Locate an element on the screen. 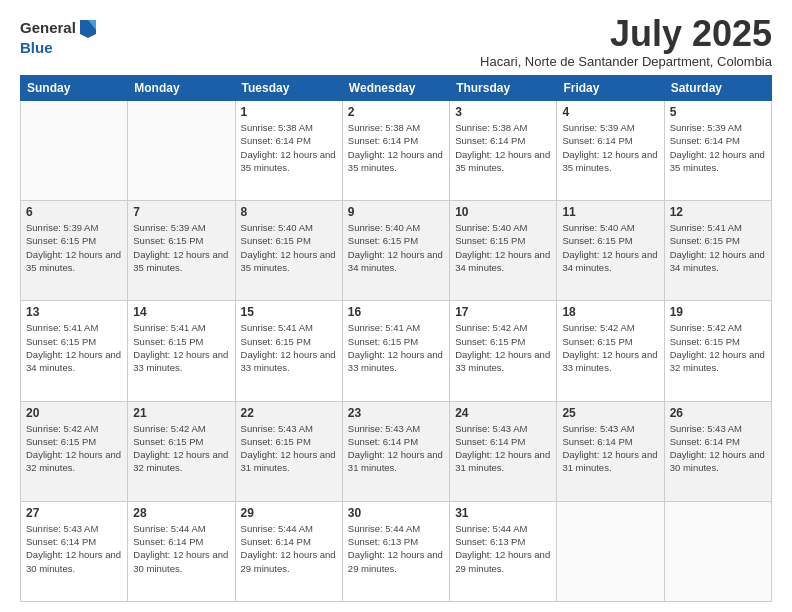  day-number: 2 is located at coordinates (396, 112).